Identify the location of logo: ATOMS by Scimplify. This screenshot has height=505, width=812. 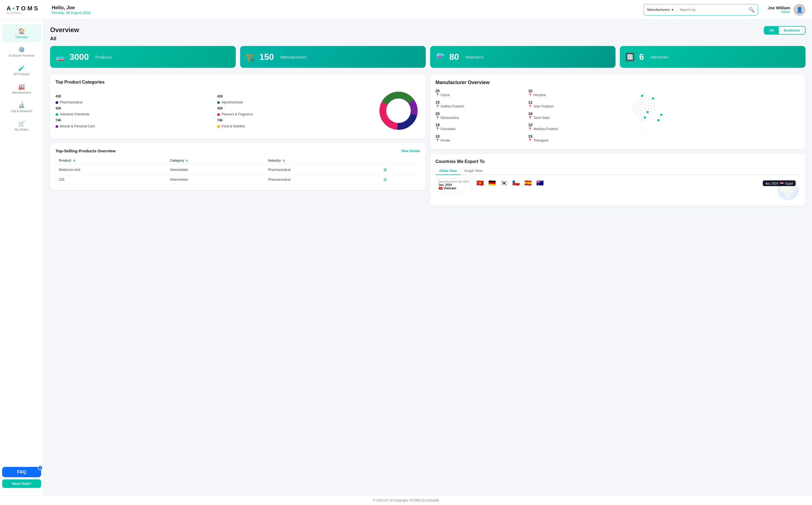
(24, 10).